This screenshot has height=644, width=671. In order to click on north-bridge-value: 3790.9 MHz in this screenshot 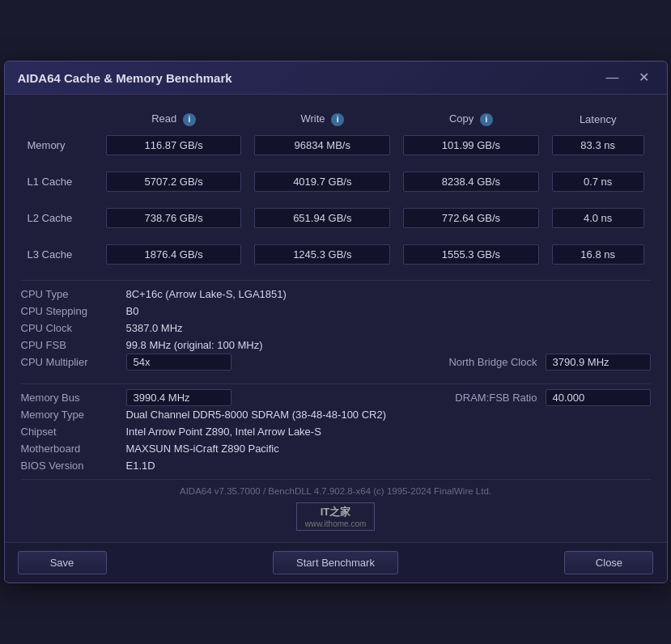, I will do `click(598, 362)`.